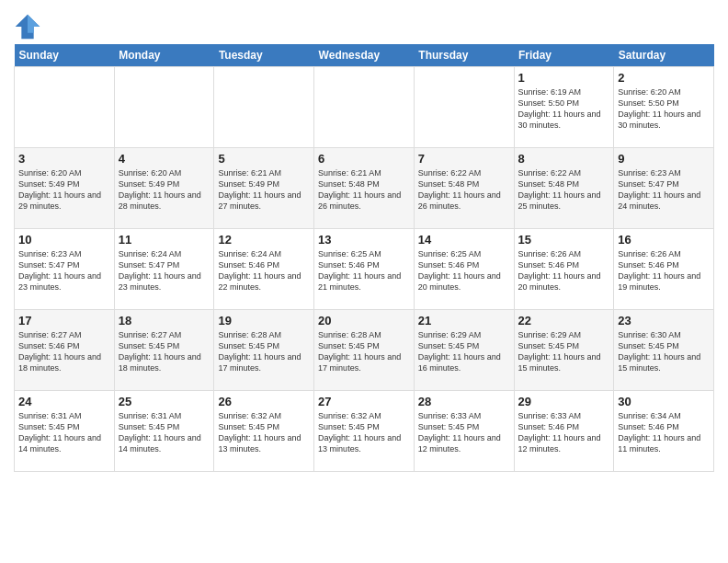  I want to click on day-number: 22, so click(564, 320).